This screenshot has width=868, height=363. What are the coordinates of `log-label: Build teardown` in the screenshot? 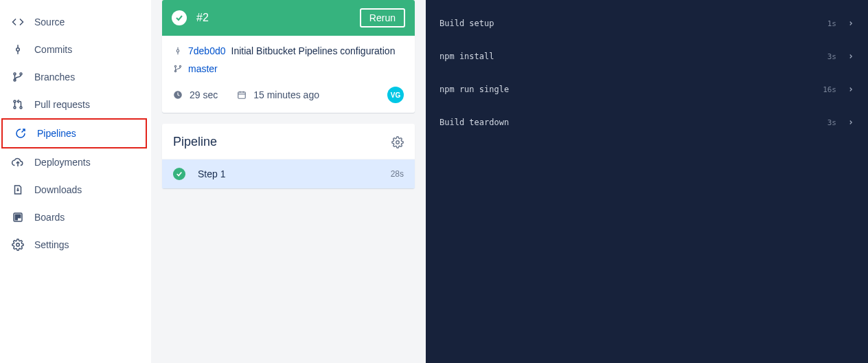 It's located at (633, 122).